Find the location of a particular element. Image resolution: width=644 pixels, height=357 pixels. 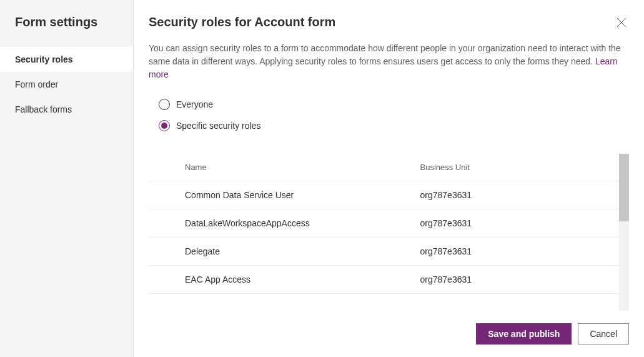

sidebar-item-label: Form order is located at coordinates (36, 84).